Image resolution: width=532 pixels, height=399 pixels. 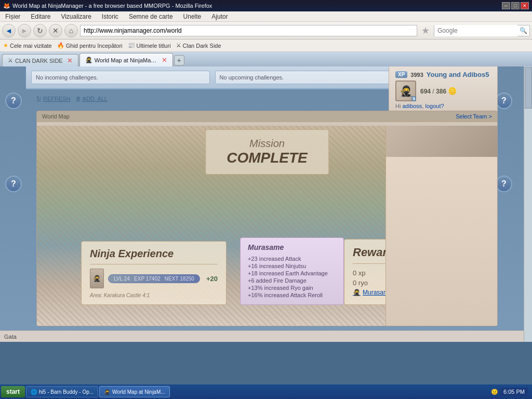 What do you see at coordinates (495, 392) in the screenshot?
I see `taskbar-emoji: 😐` at bounding box center [495, 392].